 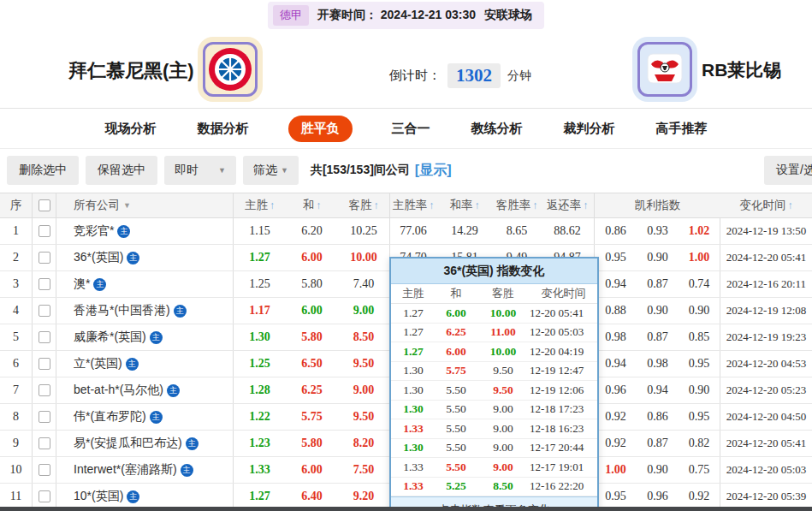 I want to click on keep-selected-button: 保留选中, so click(x=122, y=170).